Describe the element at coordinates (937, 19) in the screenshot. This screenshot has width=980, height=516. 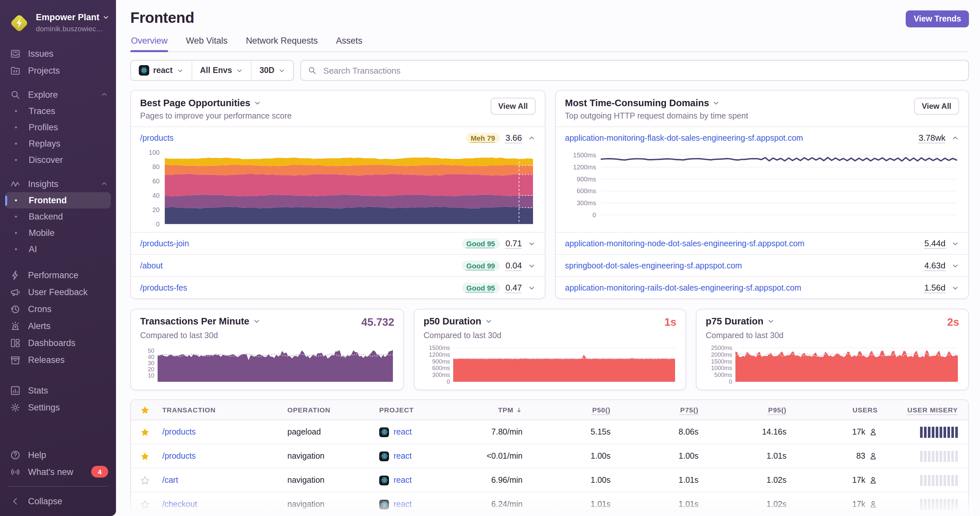
I see `view-trends-button: View Trends` at that location.